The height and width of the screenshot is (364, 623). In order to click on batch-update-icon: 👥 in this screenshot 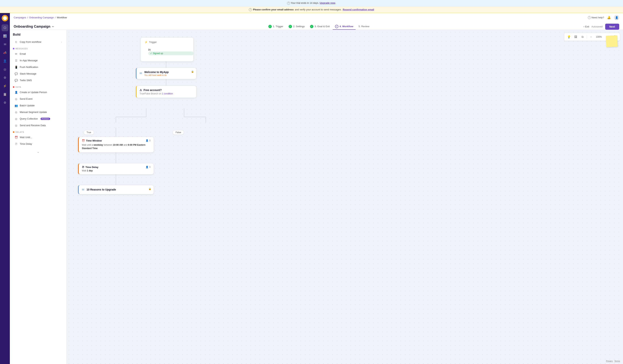, I will do `click(16, 106)`.